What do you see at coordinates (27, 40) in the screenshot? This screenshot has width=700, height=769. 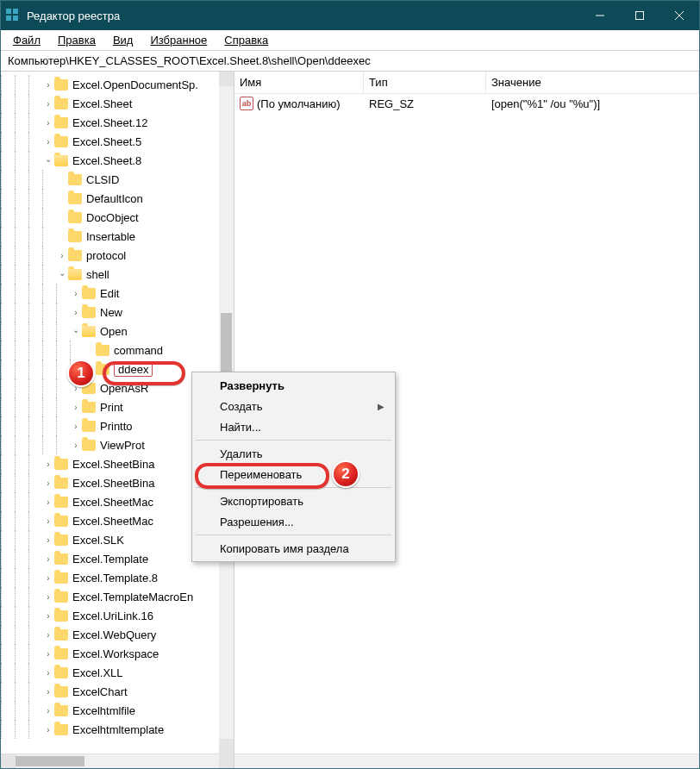 I see `menu-file: Файл` at bounding box center [27, 40].